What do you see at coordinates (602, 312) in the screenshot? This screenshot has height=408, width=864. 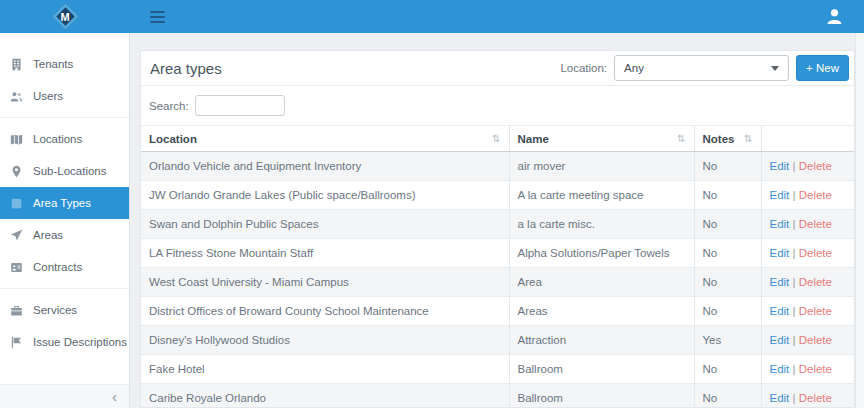 I see `name-cell: Areas` at bounding box center [602, 312].